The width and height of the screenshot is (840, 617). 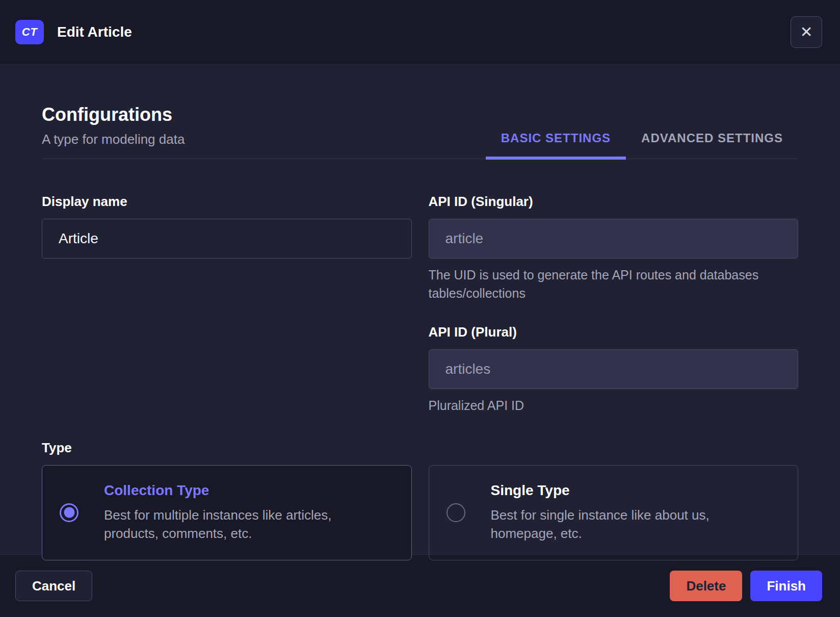 I want to click on collection-type-description: Best for multiple instances like article…, so click(x=247, y=524).